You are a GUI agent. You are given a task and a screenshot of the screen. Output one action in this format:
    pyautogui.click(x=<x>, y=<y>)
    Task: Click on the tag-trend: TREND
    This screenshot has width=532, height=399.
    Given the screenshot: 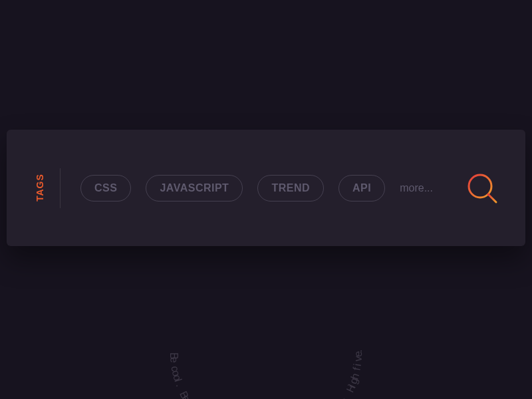 What is the action you would take?
    pyautogui.click(x=291, y=188)
    